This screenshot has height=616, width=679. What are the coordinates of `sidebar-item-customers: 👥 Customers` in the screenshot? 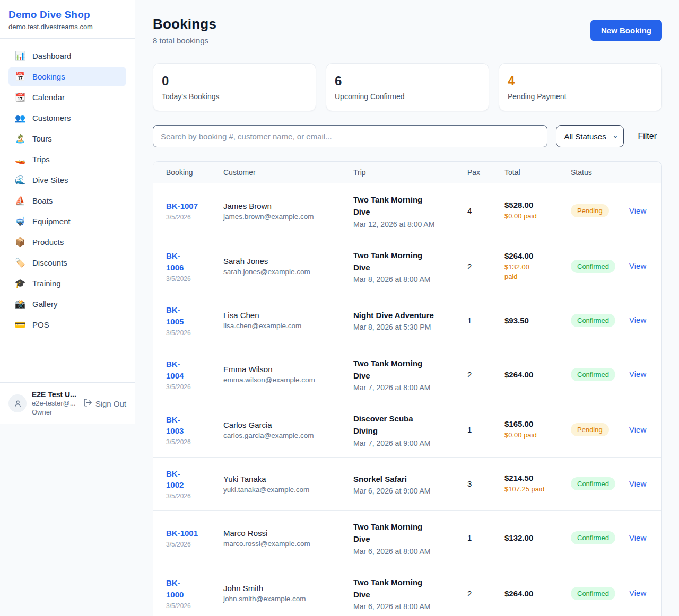 It's located at (67, 118).